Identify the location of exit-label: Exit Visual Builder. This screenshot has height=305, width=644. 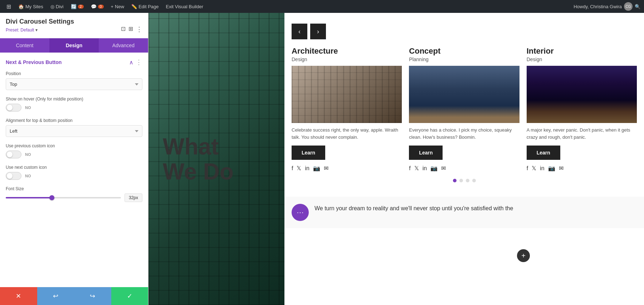
(185, 6).